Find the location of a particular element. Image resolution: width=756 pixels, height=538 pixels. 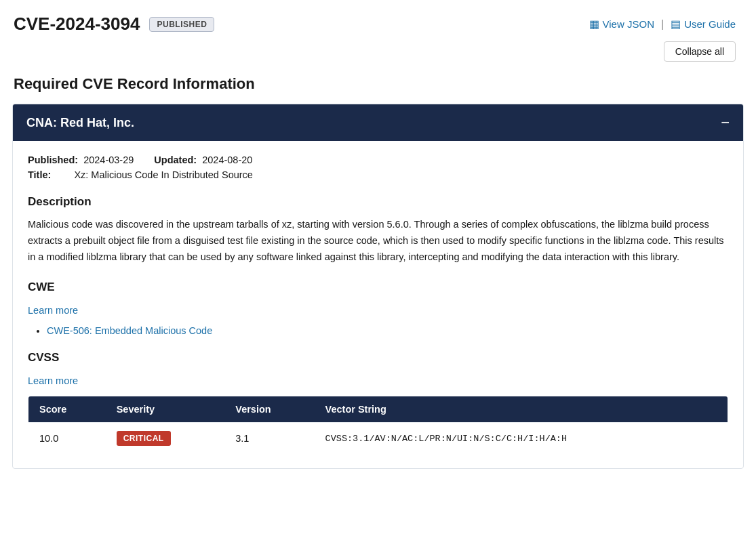

cvss-heading: CVSS is located at coordinates (378, 358).